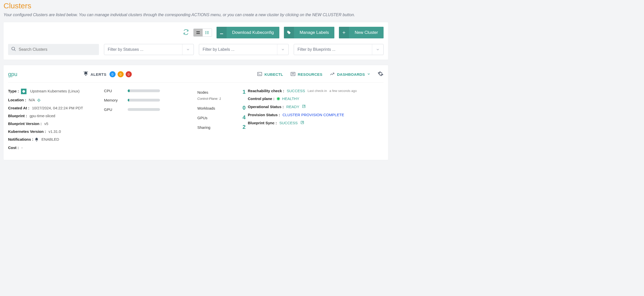 The height and width of the screenshot is (296, 644). What do you see at coordinates (316, 121) in the screenshot?
I see `status-column: Reachability check : SUCCESS Last check-…` at bounding box center [316, 121].